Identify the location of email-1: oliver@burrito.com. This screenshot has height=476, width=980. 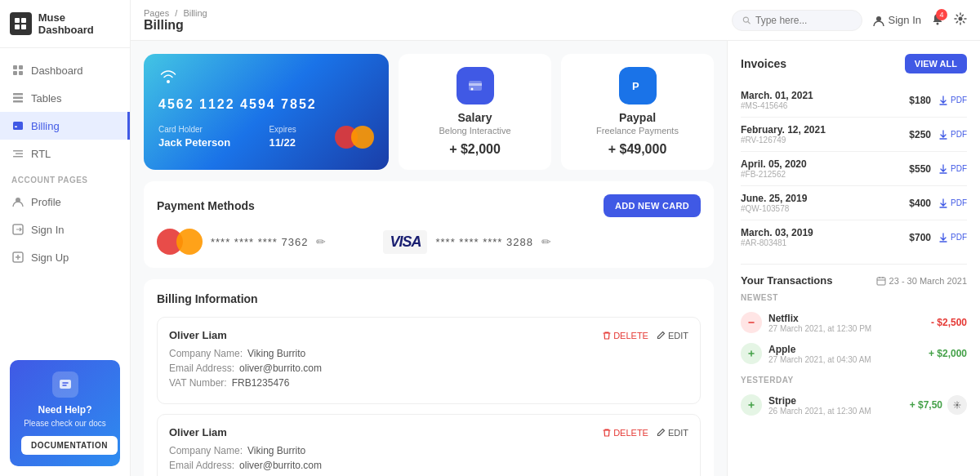
(281, 368).